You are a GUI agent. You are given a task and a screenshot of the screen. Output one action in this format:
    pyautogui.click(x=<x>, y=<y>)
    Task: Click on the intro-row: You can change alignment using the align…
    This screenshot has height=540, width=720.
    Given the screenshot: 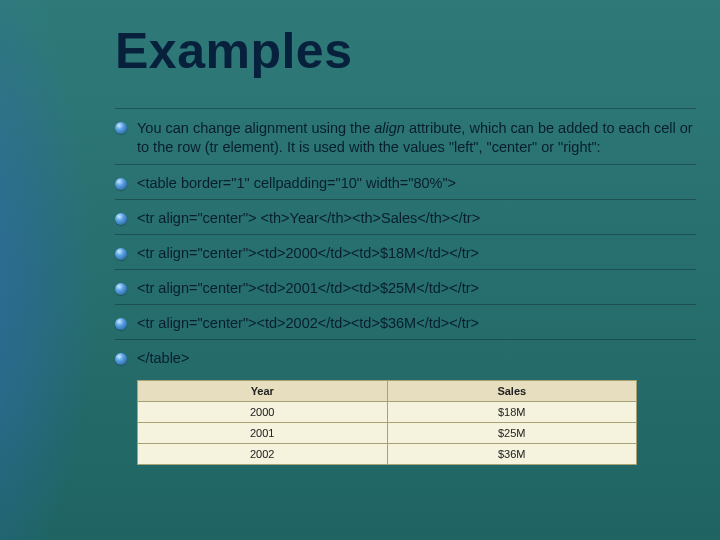 What is the action you would take?
    pyautogui.click(x=406, y=138)
    